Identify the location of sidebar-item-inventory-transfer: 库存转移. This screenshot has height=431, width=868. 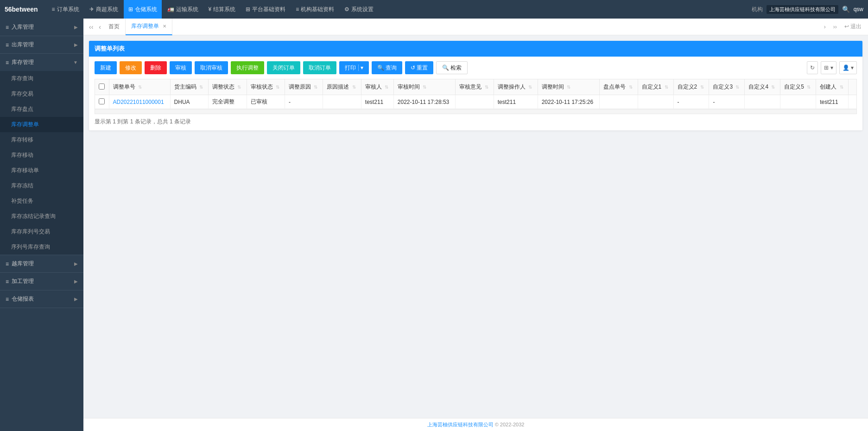
(42, 140).